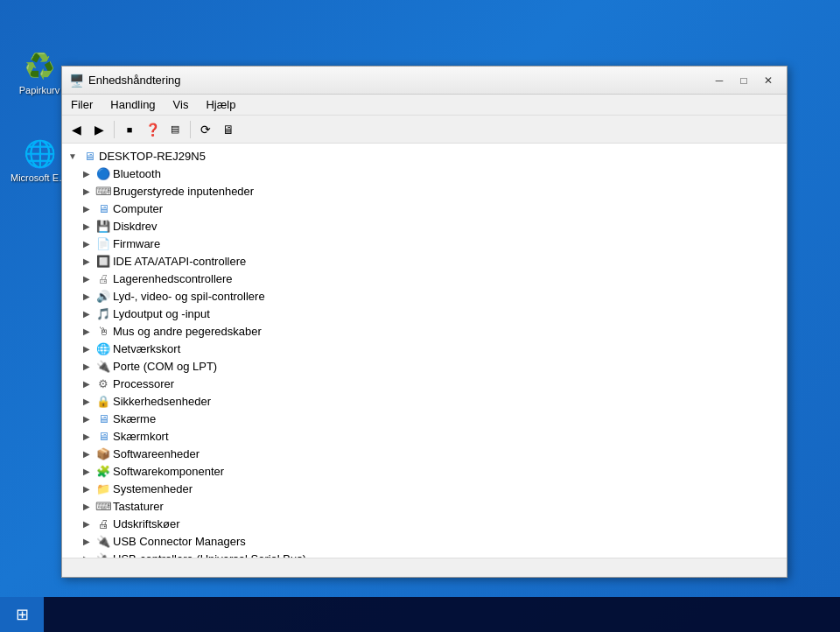 Image resolution: width=840 pixels, height=632 pixels. I want to click on tree-item-19: ▶ ⌨ Tastaturer, so click(424, 506).